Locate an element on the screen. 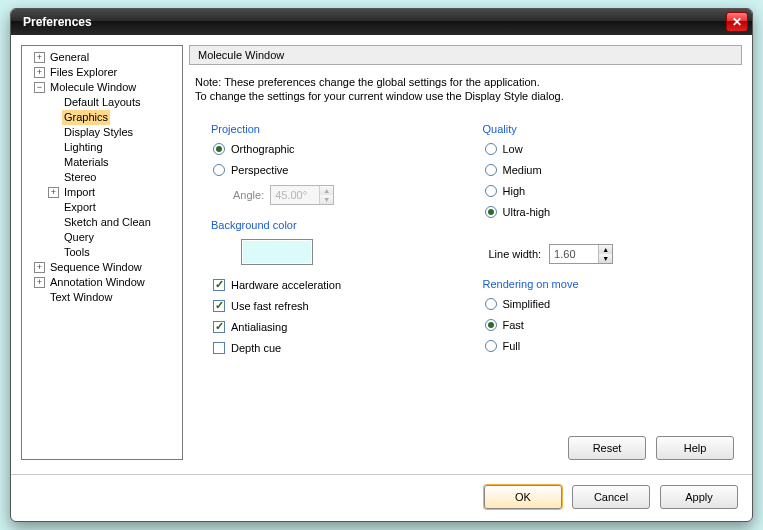  tree-item-tools: Tools is located at coordinates (102, 252).